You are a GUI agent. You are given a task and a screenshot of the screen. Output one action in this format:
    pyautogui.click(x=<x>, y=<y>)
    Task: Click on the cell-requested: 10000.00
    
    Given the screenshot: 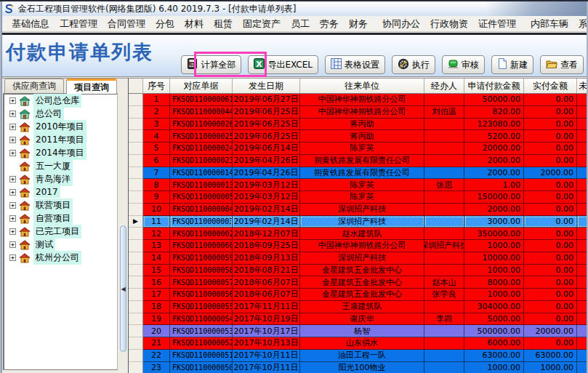 What is the action you would take?
    pyautogui.click(x=494, y=259)
    